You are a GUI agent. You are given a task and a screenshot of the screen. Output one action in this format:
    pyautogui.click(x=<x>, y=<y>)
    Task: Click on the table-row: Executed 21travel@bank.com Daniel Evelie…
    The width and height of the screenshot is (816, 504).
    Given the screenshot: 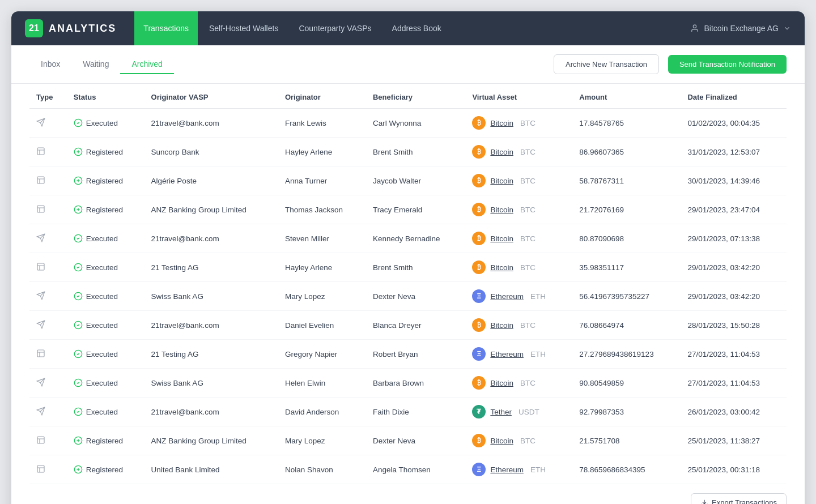 What is the action you would take?
    pyautogui.click(x=408, y=325)
    